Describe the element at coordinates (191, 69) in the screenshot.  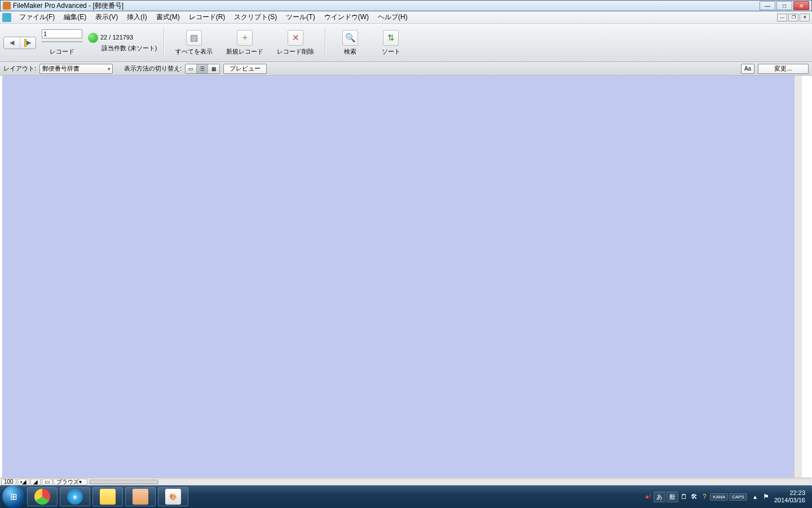
I see `view-form-button: ▭` at that location.